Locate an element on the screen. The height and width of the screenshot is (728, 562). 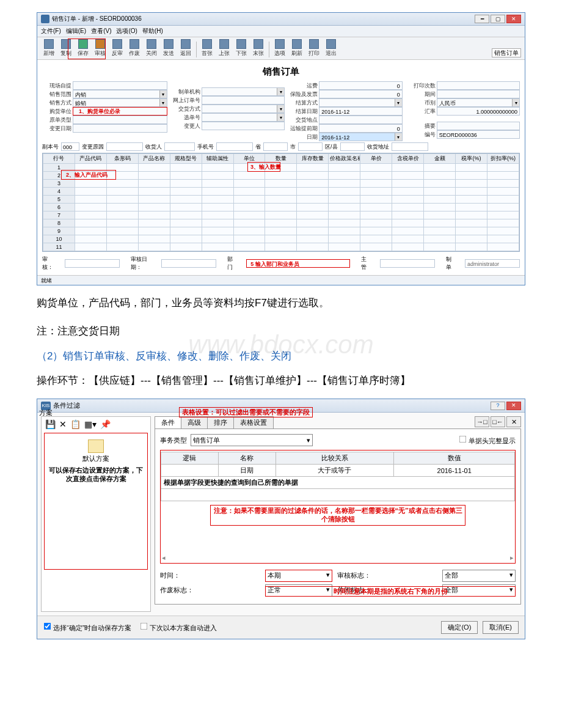
fld-freight: 0 is located at coordinates (360, 86).